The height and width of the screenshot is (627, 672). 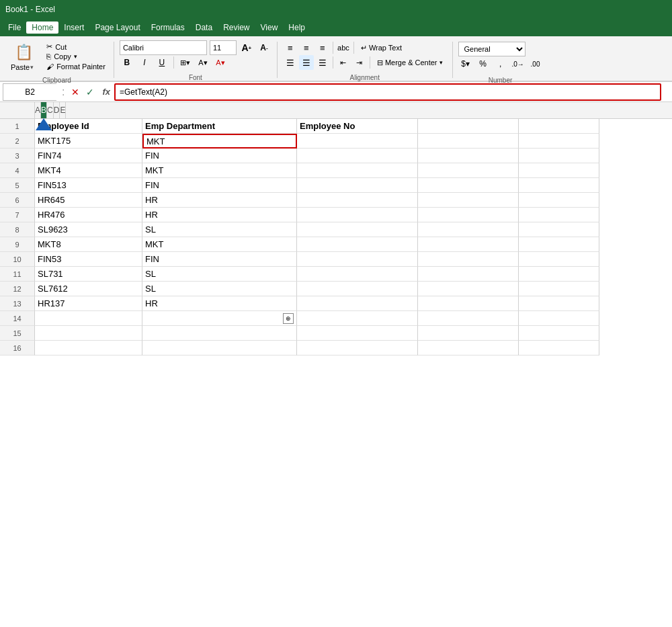 I want to click on merge-dropdown-arrow: ▾, so click(x=441, y=62).